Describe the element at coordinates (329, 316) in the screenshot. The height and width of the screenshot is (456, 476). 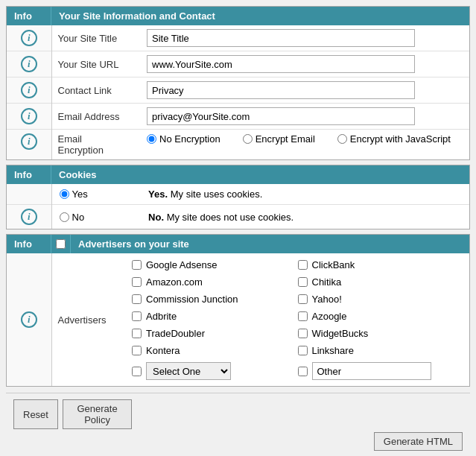
I see `ad-azoogle-label: Azoogle` at that location.